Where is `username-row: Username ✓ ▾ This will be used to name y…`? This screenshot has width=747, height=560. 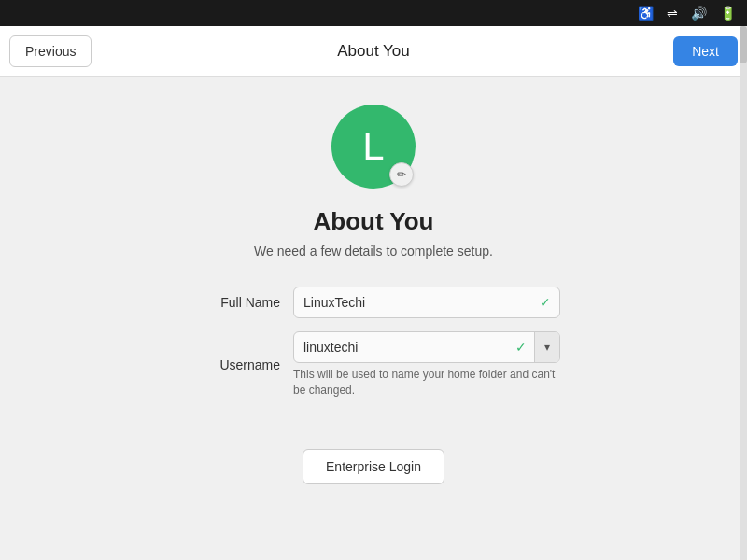
username-row: Username ✓ ▾ This will be used to name y… is located at coordinates (374, 365).